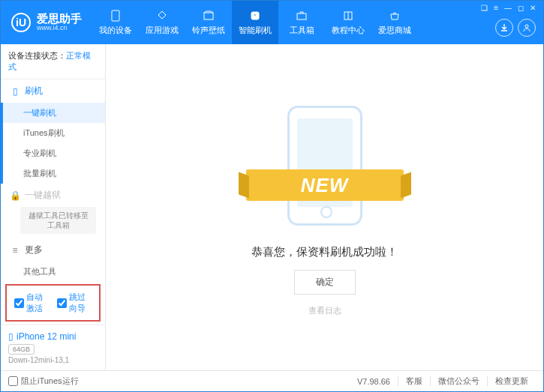 The width and height of the screenshot is (544, 392). What do you see at coordinates (521, 7) in the screenshot?
I see `maximize-button: ◻` at bounding box center [521, 7].